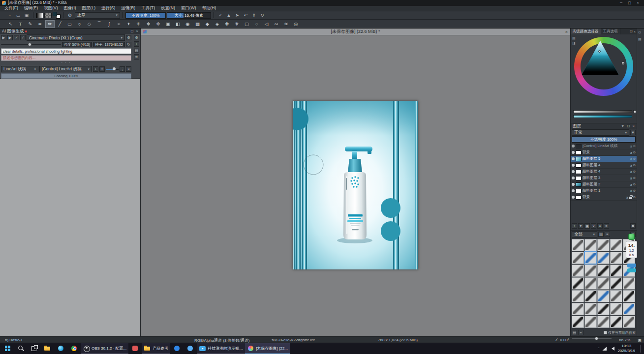  What do you see at coordinates (209, 8) in the screenshot?
I see `menu-item: 帮助(H)` at bounding box center [209, 8].